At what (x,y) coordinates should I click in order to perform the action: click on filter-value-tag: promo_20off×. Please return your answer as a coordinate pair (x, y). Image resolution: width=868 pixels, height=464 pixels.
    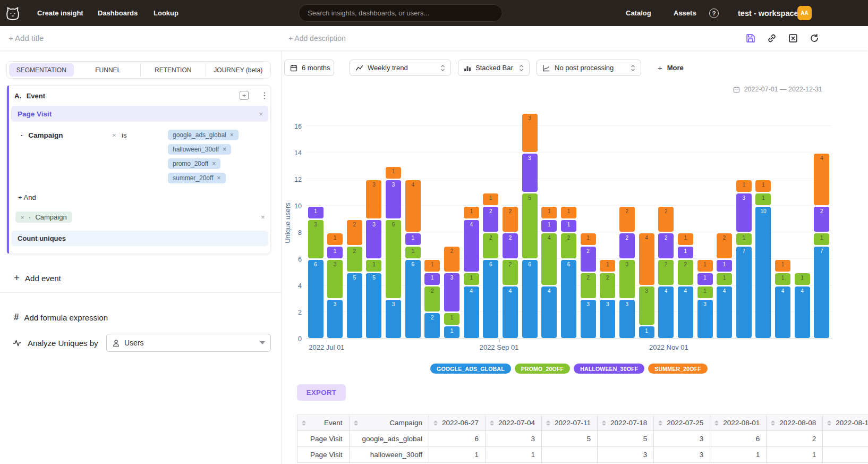
    Looking at the image, I should click on (194, 164).